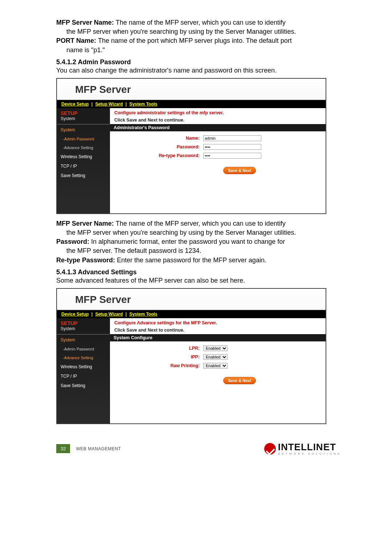  I want to click on form-row: Raw Printing:Enabled, so click(218, 366).